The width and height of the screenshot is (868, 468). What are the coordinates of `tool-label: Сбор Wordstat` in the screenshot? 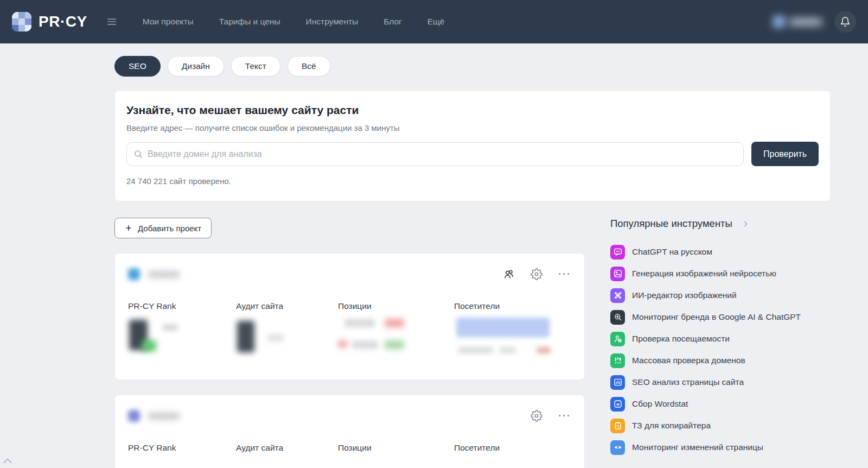 It's located at (660, 404).